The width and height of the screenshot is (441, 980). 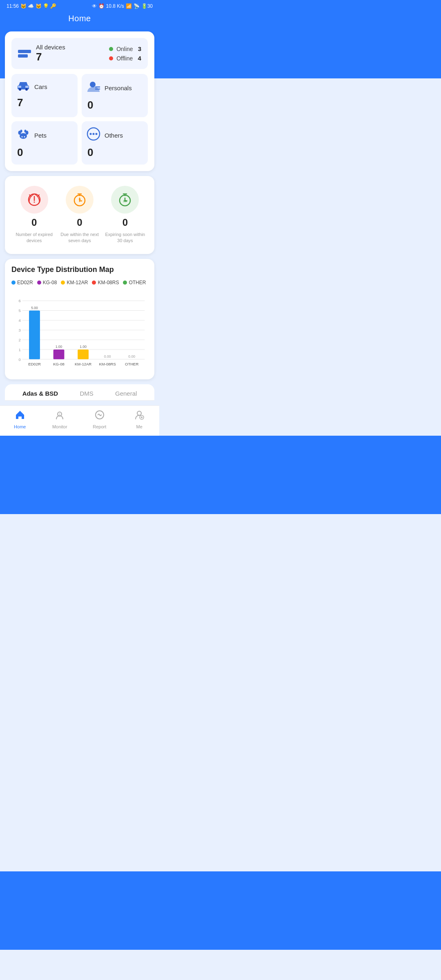 What do you see at coordinates (45, 96) in the screenshot?
I see `device-tile-cars: Cars 7` at bounding box center [45, 96].